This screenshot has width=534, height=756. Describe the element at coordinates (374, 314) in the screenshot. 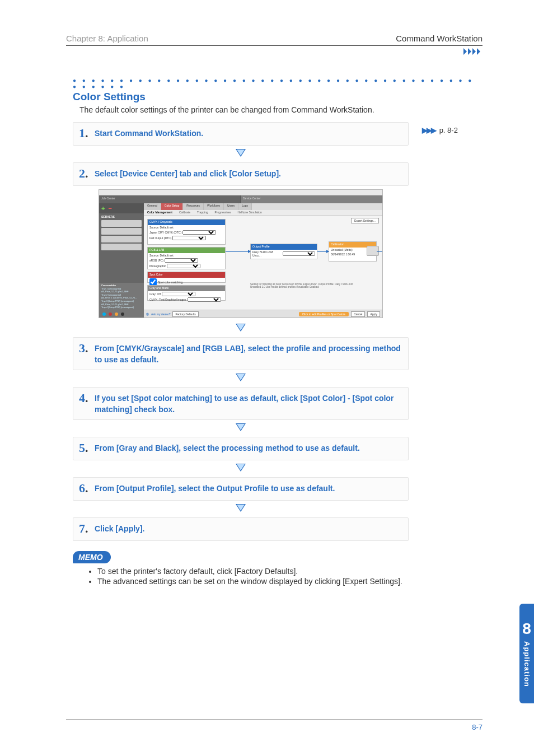

I see `ss-apply-button: Apply` at that location.